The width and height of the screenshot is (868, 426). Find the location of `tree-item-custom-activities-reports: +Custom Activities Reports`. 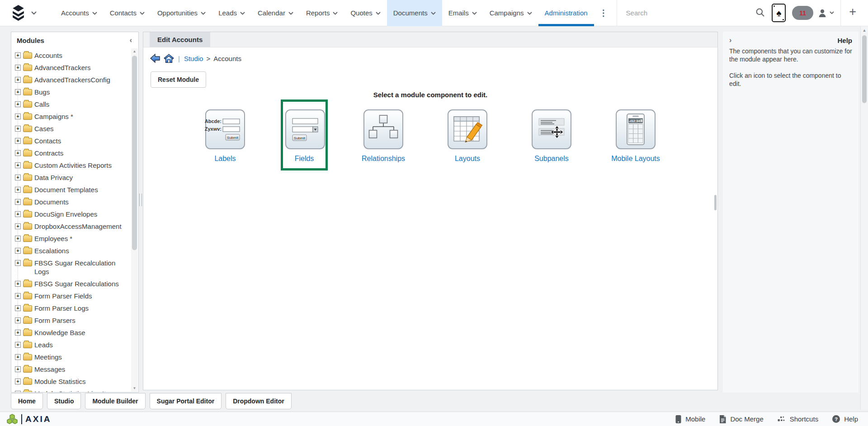

tree-item-custom-activities-reports: +Custom Activities Reports is located at coordinates (72, 166).